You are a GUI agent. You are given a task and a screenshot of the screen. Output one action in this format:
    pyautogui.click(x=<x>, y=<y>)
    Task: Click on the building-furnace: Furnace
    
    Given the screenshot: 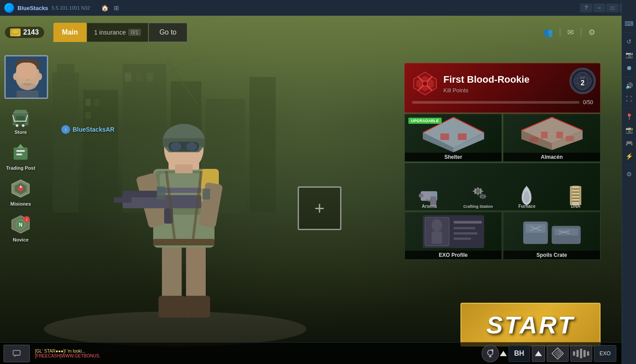 What is the action you would take?
    pyautogui.click(x=527, y=187)
    